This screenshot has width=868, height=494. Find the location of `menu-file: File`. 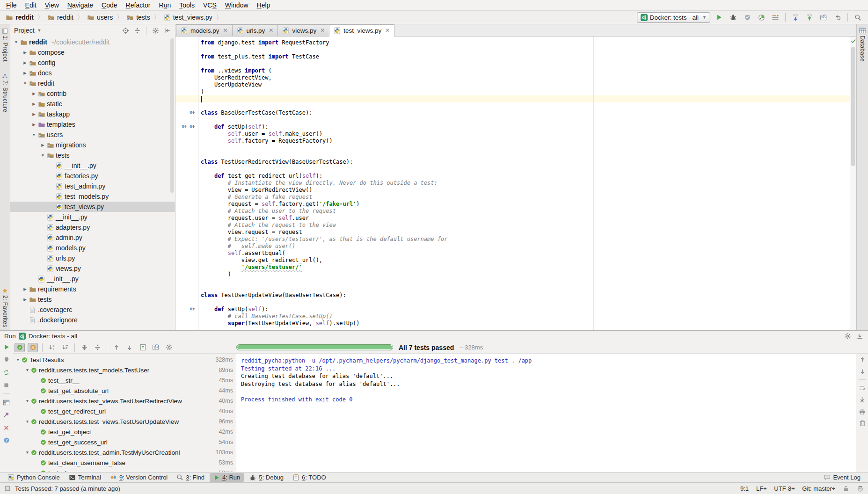

menu-file: File is located at coordinates (11, 5).